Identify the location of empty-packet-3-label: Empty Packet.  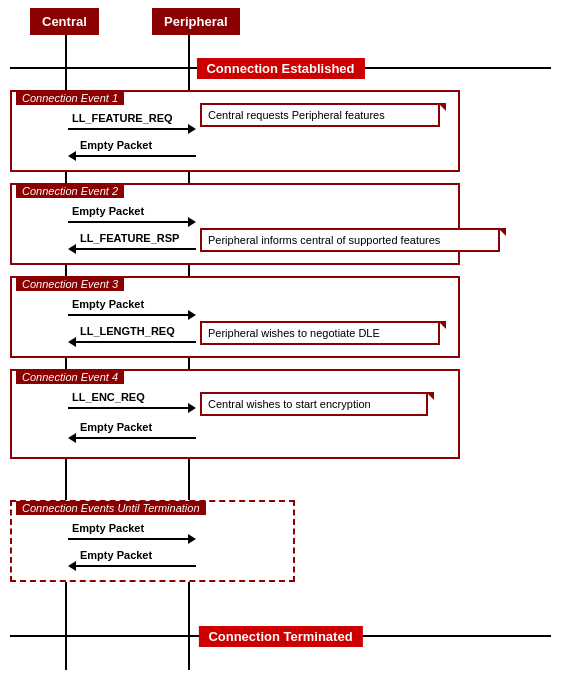
(108, 304).